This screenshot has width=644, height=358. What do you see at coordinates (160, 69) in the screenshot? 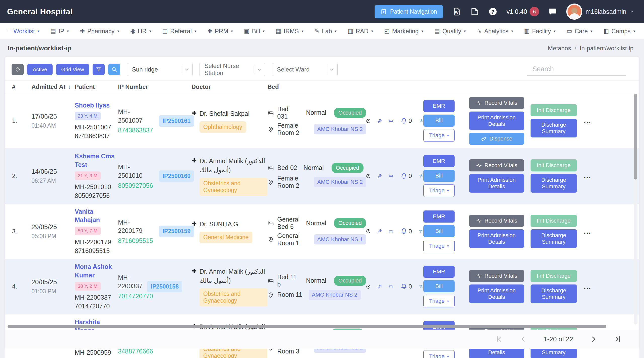
I see `center-select: Sun ridge` at bounding box center [160, 69].